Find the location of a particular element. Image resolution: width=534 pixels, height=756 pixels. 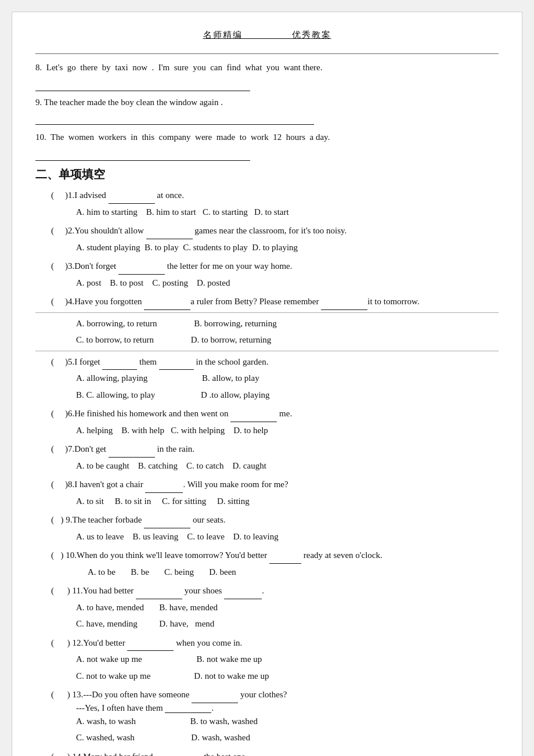

question-13: ( ) 13.---Do you often have someone your… is located at coordinates (267, 717).